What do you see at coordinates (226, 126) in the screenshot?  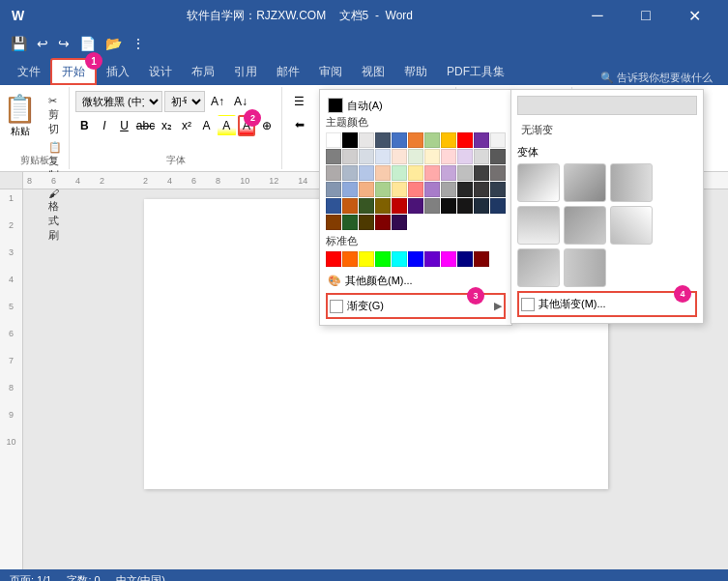 I see `highlight-color-button: A` at bounding box center [226, 126].